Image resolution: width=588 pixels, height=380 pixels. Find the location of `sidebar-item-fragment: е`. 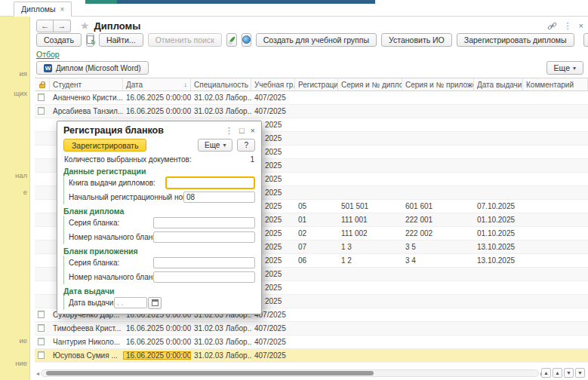

sidebar-item-fragment: е is located at coordinates (26, 192).